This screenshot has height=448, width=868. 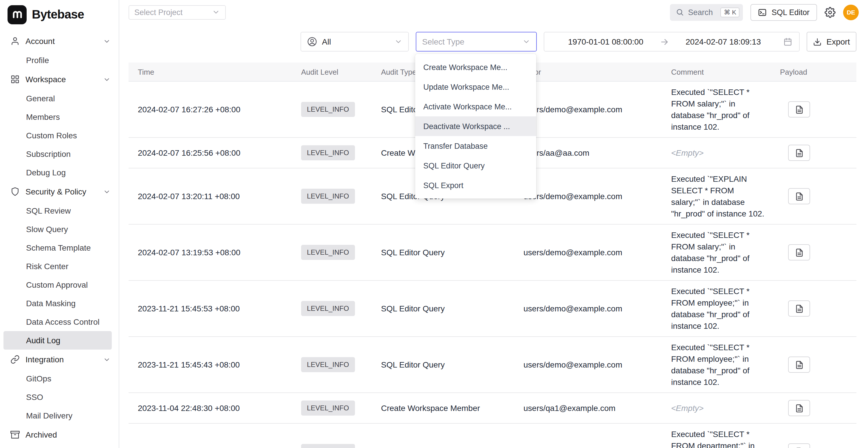 What do you see at coordinates (312, 42) in the screenshot?
I see `user-circle-icon` at bounding box center [312, 42].